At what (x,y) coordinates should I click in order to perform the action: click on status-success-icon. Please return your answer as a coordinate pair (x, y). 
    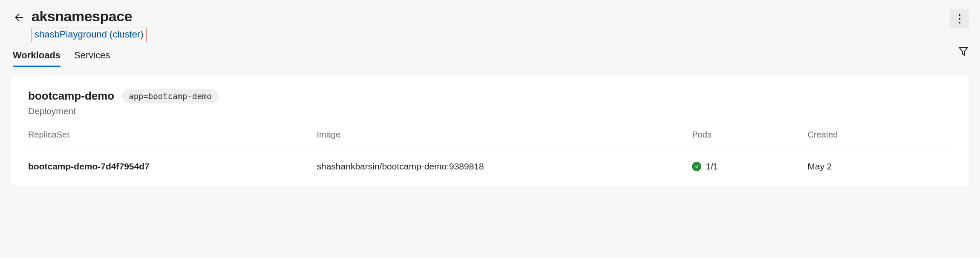
    Looking at the image, I should click on (697, 166).